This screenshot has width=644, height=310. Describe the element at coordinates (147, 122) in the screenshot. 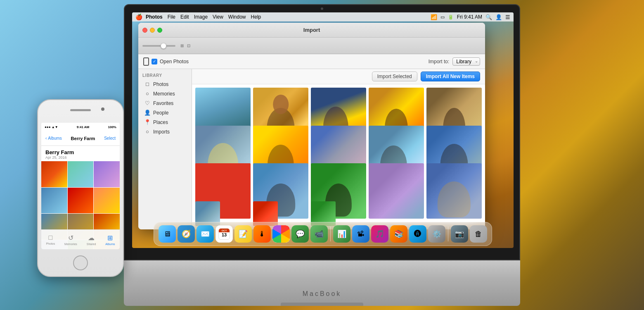

I see `places-sidebar-icon: 📍` at that location.